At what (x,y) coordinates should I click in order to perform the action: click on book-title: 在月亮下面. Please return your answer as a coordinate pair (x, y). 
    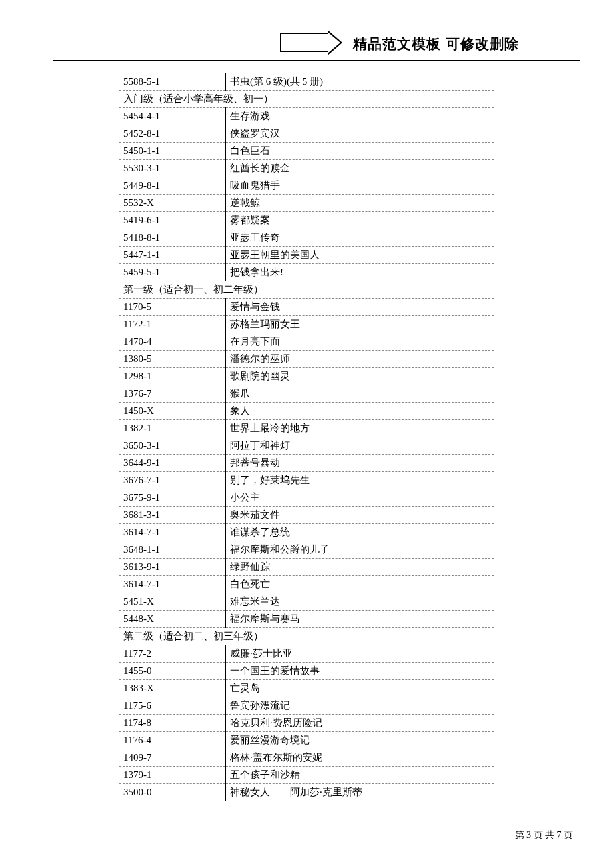
    Looking at the image, I should click on (360, 342).